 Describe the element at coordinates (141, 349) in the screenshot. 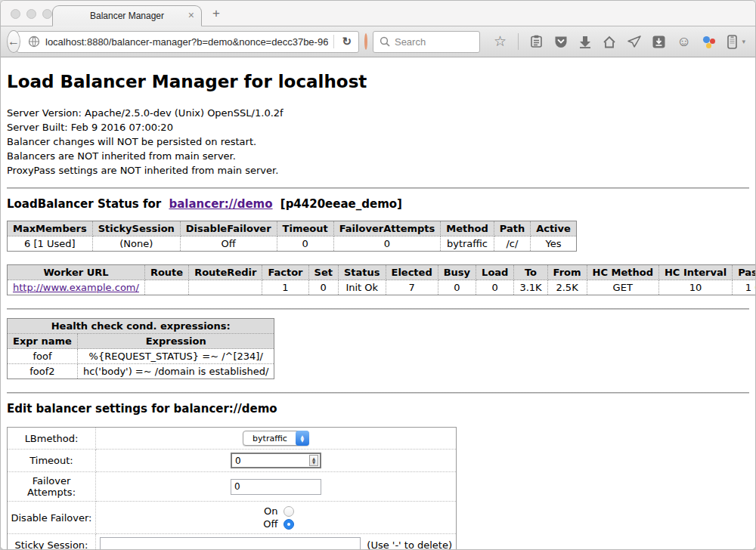

I see `health-check-table: Health check cond. expressions: Expr nam…` at that location.